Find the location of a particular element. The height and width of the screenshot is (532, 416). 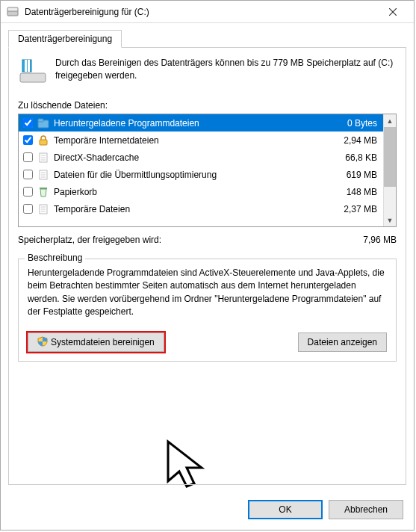

cleanup-system-files-button: Systemdateien bereinigen is located at coordinates (96, 342).